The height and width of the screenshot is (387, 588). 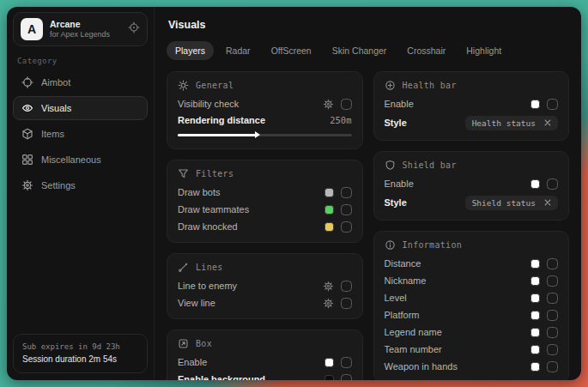 I want to click on shield-style-row: Style Shield status, so click(x=472, y=203).